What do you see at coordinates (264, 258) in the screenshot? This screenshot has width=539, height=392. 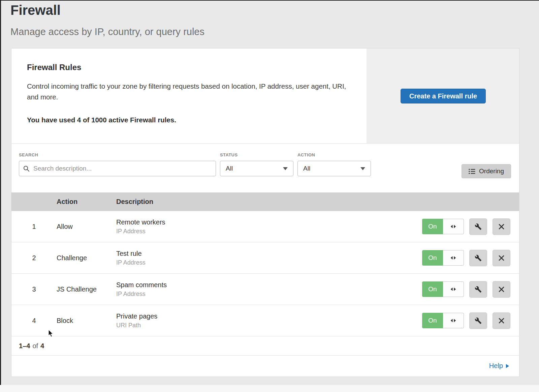 I see `rule-description: Test rule IP Address` at bounding box center [264, 258].